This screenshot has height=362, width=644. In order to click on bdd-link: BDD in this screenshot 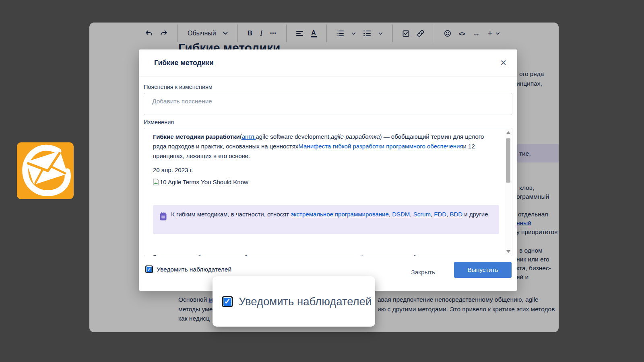, I will do `click(456, 214)`.